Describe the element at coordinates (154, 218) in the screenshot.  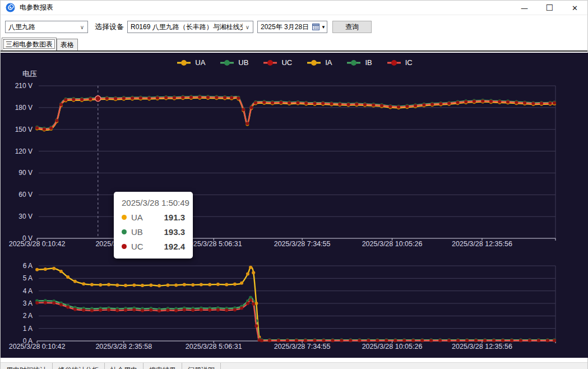
I see `tooltip-row-ua: UA 191.3` at that location.